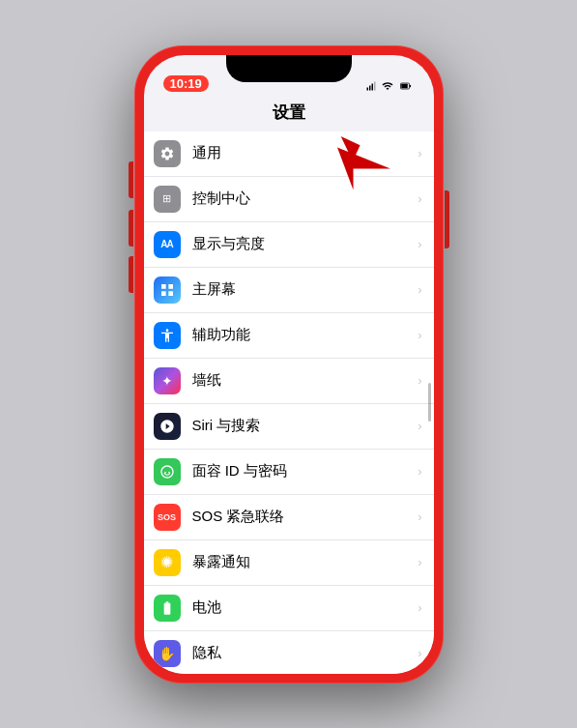 This screenshot has height=728, width=577. What do you see at coordinates (289, 381) in the screenshot?
I see `settings-item-wallpaper: ✦ 墙纸 ›` at bounding box center [289, 381].